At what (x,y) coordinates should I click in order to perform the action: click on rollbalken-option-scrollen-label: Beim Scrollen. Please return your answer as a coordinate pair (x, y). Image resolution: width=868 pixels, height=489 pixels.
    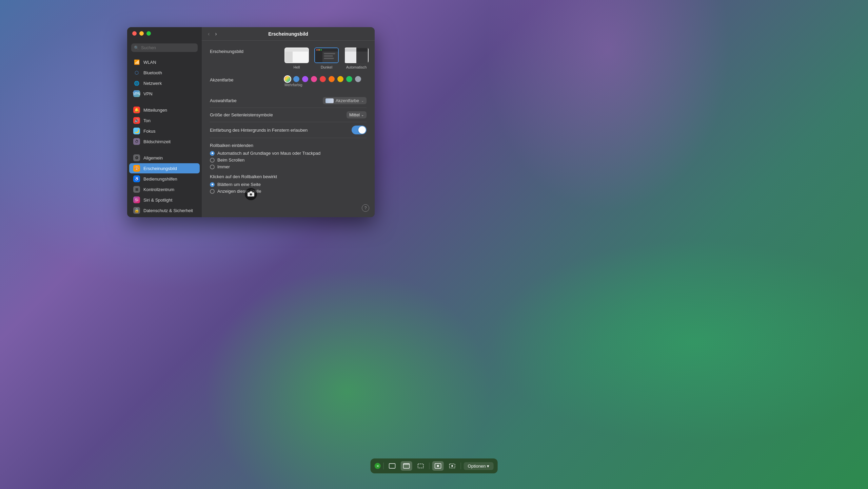
    Looking at the image, I should click on (231, 160).